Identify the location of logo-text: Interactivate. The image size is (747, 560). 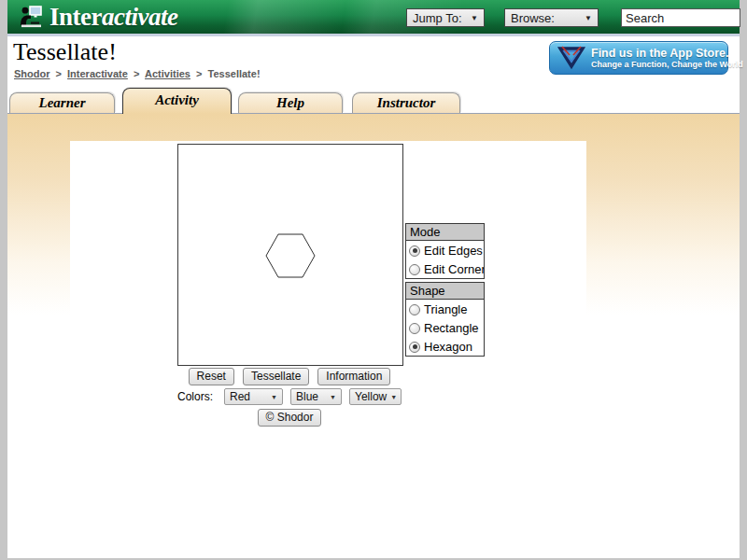
(114, 17).